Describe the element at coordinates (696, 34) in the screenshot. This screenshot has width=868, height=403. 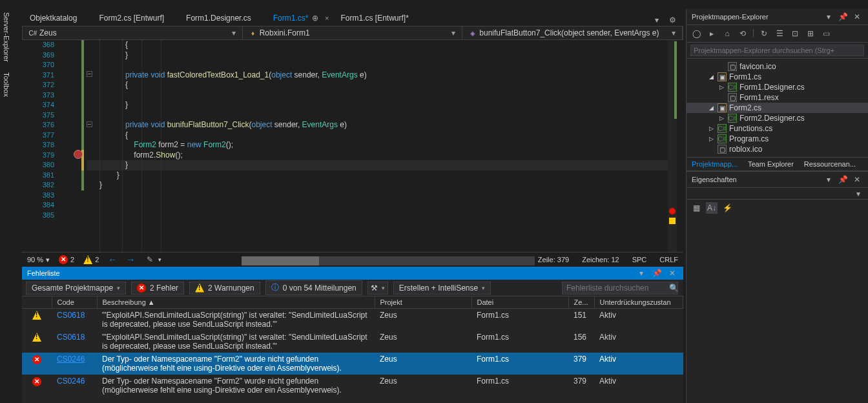
I see `back-icon: ◯` at that location.